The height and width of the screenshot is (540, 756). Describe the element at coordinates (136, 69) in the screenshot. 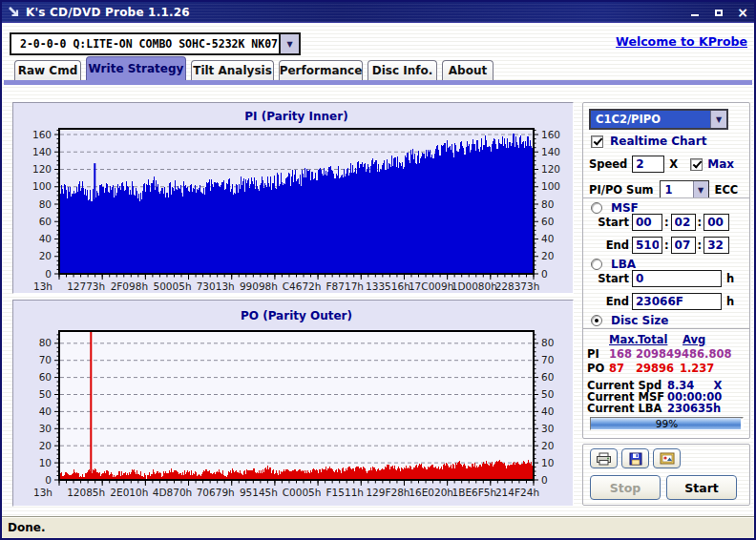

I see `tab-write-strategy: Write Strategy` at that location.